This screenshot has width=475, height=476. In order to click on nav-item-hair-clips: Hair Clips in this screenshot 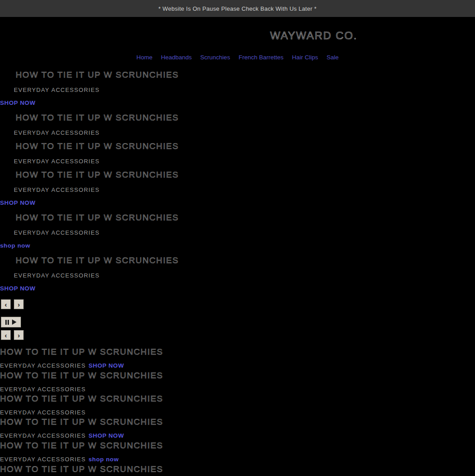, I will do `click(305, 57)`.